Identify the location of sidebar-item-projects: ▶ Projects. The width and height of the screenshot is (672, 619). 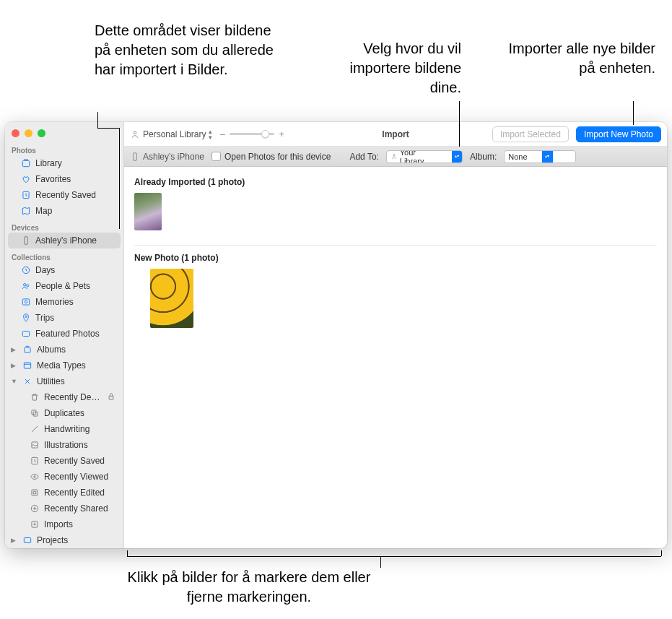
(64, 540).